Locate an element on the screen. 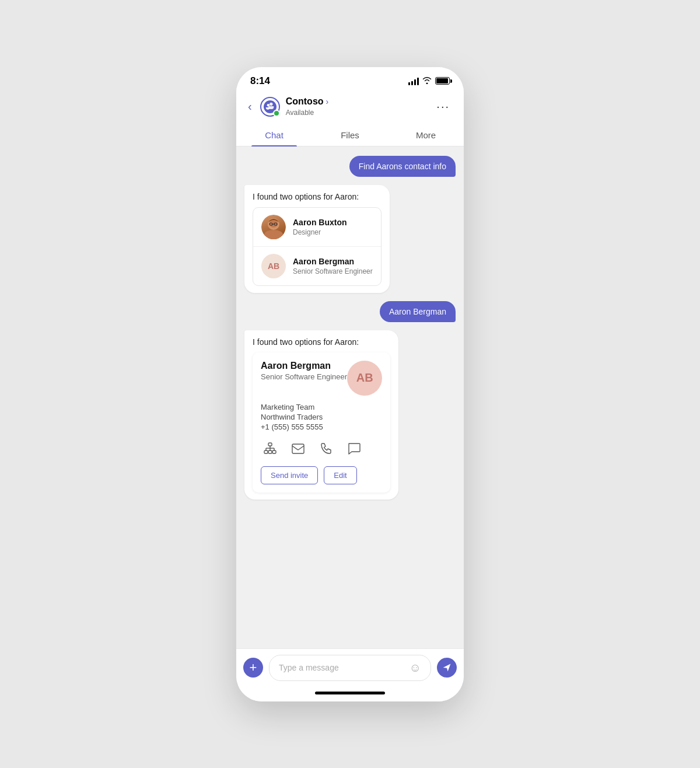  detail-meta: Marketing Team Northwind Traders +1 (555… is located at coordinates (321, 417).